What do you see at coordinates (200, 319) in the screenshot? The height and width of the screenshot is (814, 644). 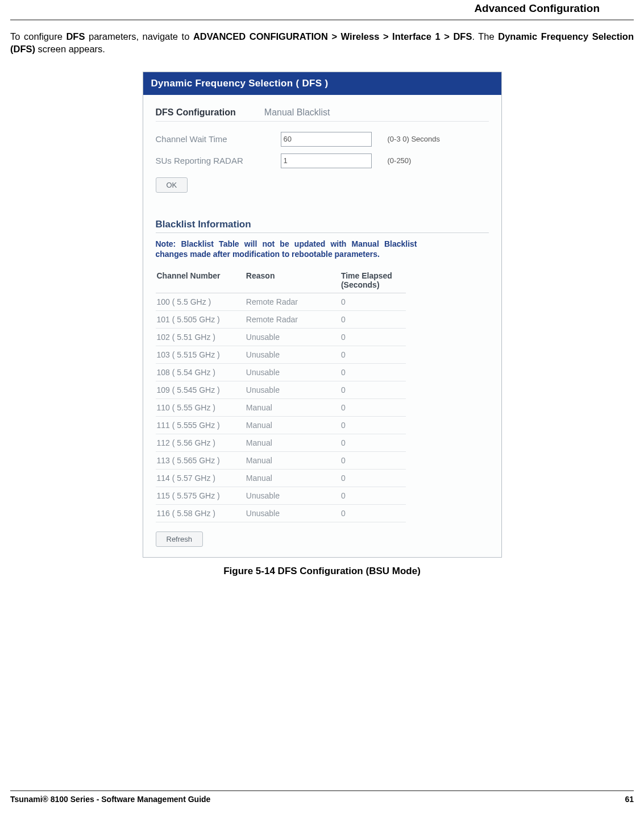 I see `cell-channel: 101 ( 5.505 GHz )` at bounding box center [200, 319].